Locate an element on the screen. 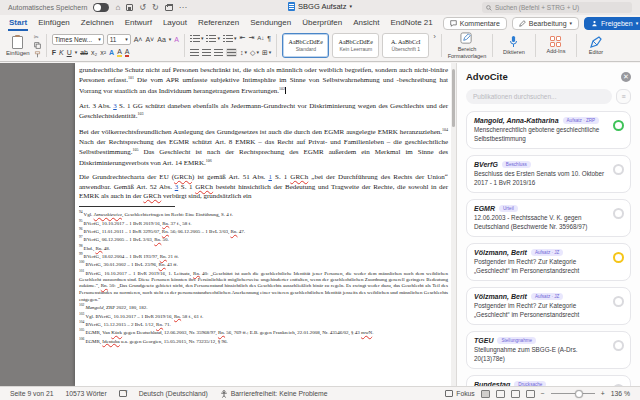 This screenshot has width=640, height=400. font-name-select: Times New...▾ is located at coordinates (78, 40).